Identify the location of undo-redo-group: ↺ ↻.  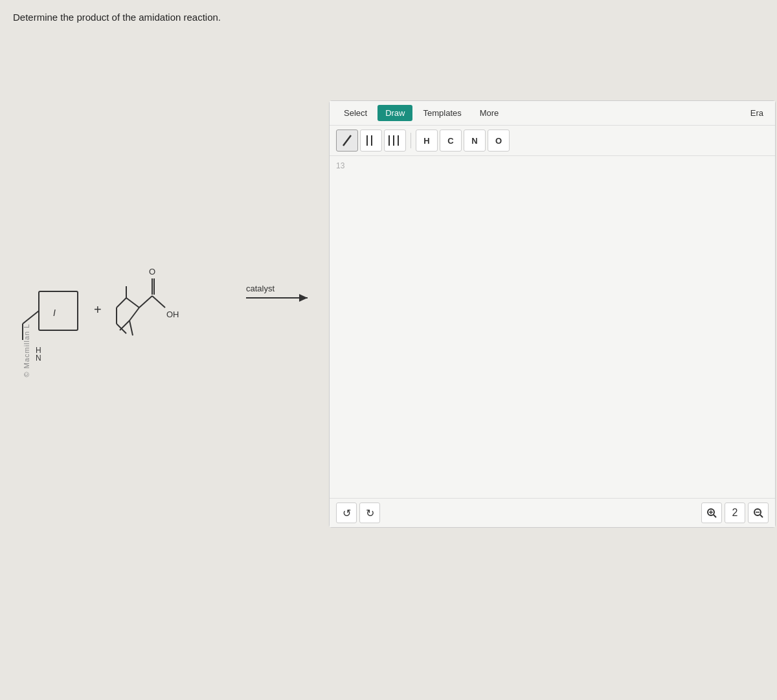
(358, 513).